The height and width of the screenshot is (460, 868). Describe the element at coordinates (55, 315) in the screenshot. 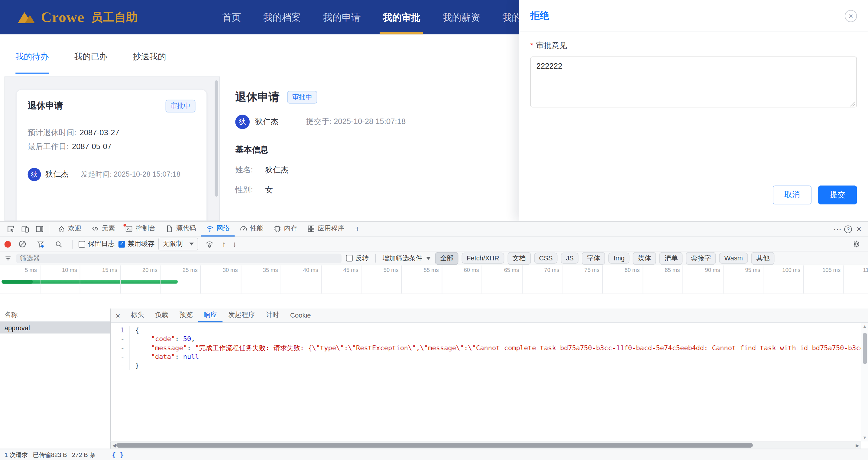

I see `name-column-header: 名称` at that location.